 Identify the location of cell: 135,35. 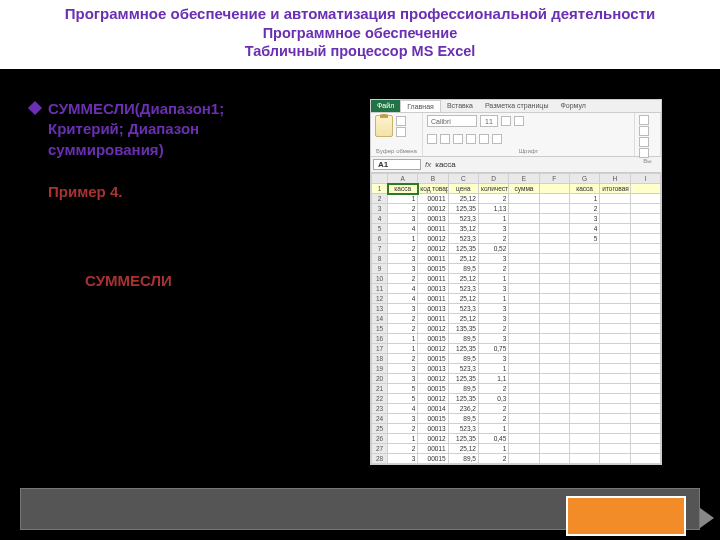
(463, 329).